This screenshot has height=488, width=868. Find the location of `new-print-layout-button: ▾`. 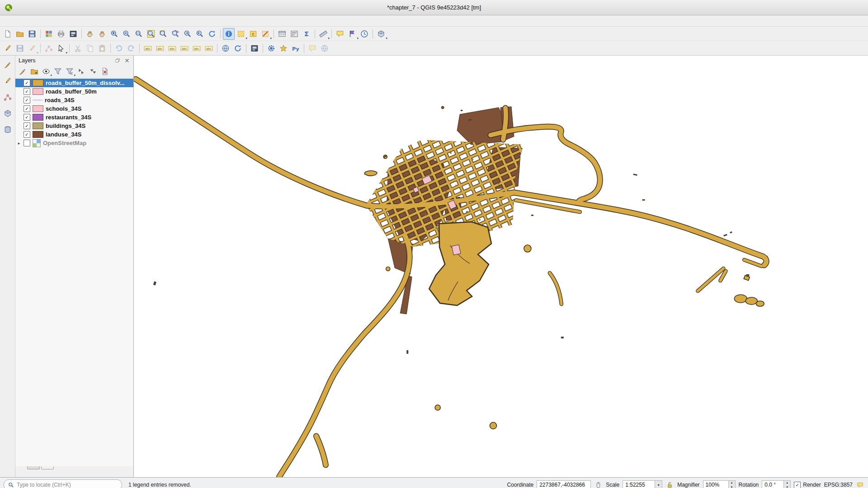

new-print-layout-button: ▾ is located at coordinates (61, 34).